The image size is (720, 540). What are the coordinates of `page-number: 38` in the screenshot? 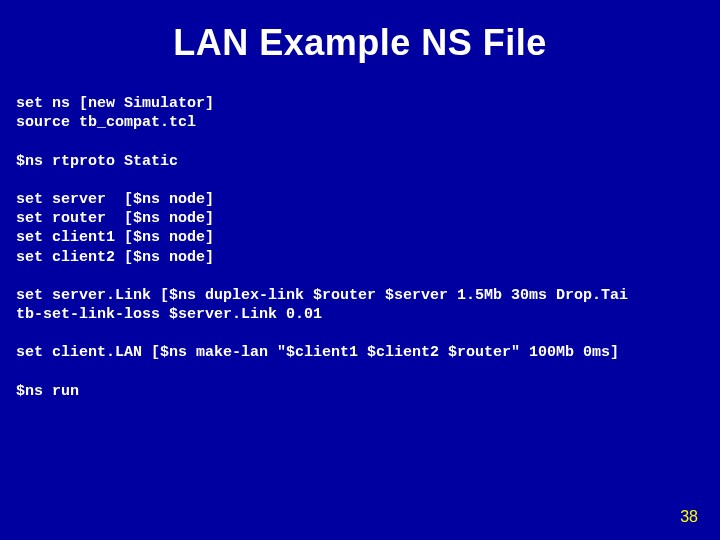 It's located at (689, 517).